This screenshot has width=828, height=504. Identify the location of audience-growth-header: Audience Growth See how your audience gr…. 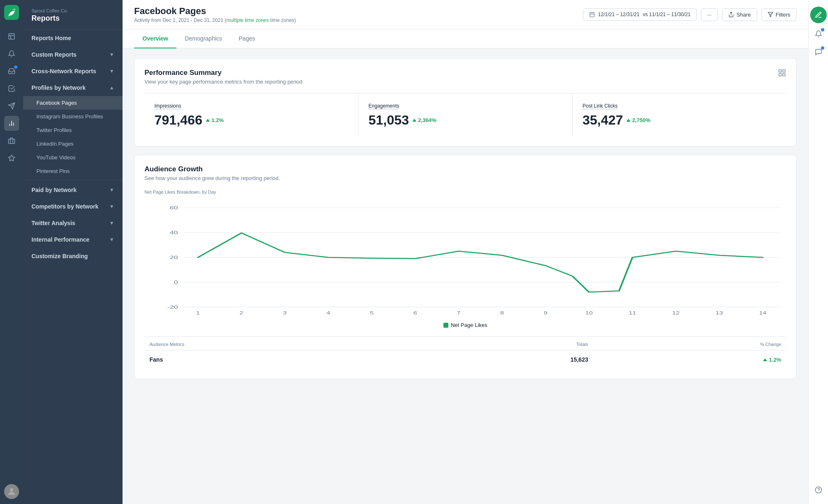
(465, 173).